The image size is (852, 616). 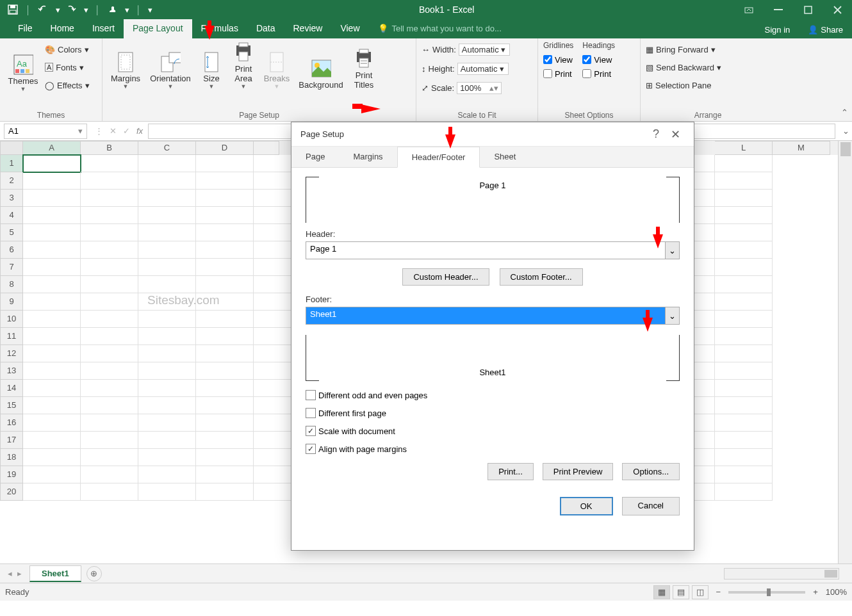 I want to click on background-button: Background, so click(x=321, y=66).